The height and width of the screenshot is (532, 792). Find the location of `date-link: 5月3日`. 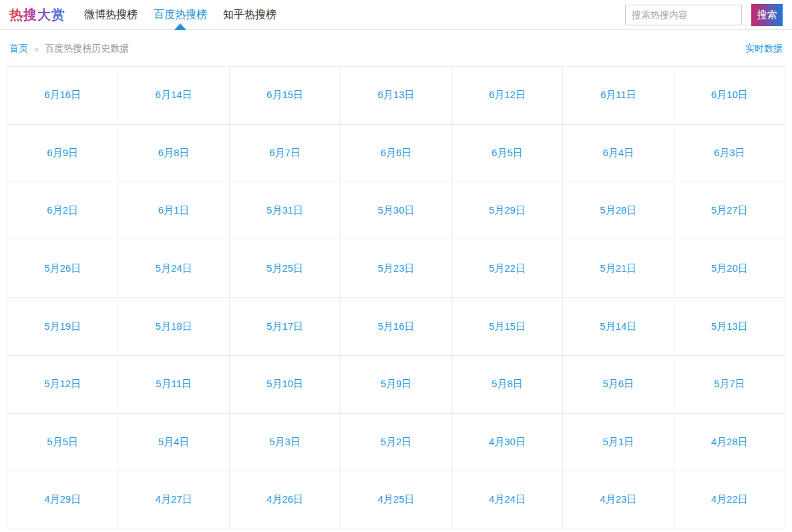

date-link: 5月3日 is located at coordinates (284, 442).